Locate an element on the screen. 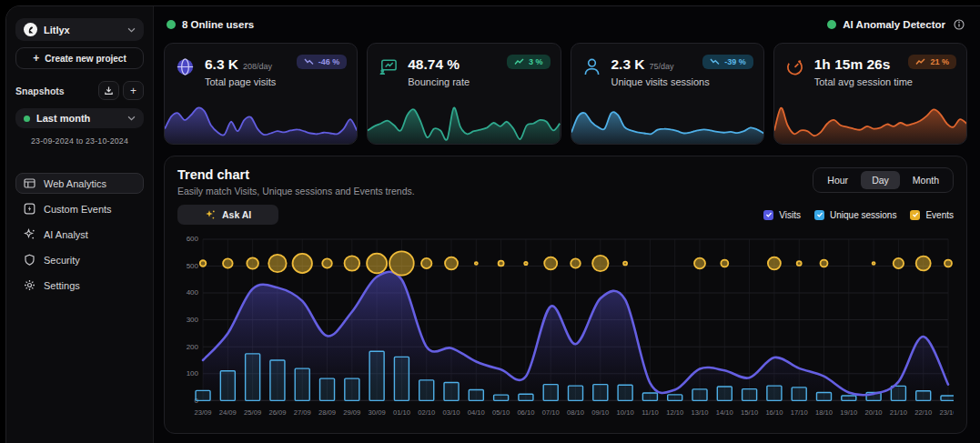  svg-text: 25/09 is located at coordinates (253, 413).